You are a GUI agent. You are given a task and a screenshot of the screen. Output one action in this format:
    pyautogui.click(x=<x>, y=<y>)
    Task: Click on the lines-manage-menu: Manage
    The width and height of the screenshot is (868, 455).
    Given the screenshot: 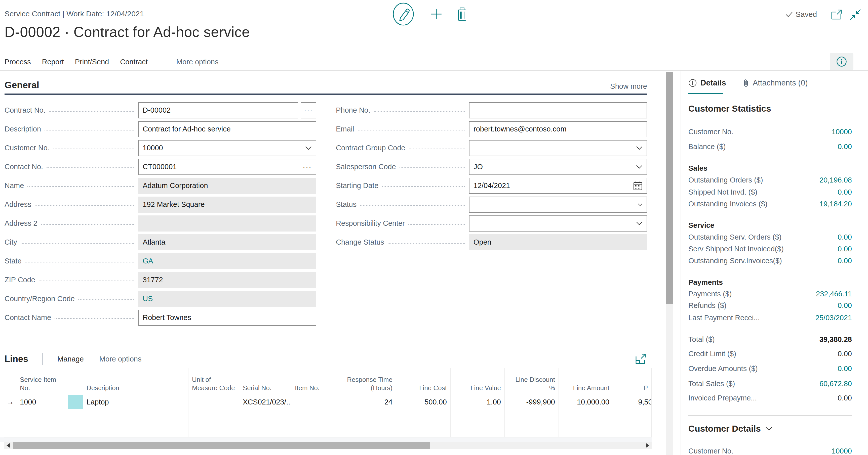 What is the action you would take?
    pyautogui.click(x=71, y=359)
    